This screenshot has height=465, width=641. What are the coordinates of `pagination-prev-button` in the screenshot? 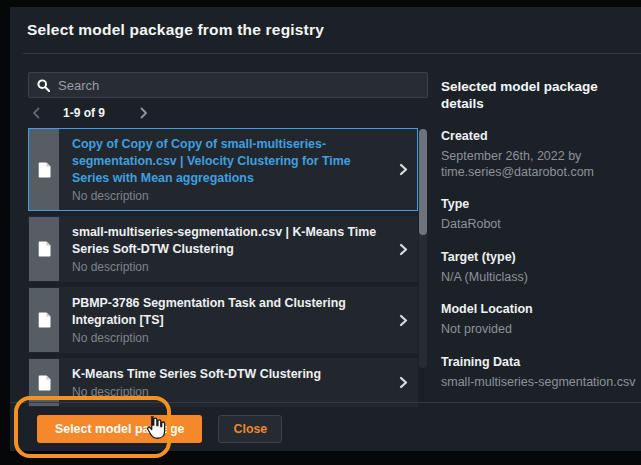 It's located at (36, 113).